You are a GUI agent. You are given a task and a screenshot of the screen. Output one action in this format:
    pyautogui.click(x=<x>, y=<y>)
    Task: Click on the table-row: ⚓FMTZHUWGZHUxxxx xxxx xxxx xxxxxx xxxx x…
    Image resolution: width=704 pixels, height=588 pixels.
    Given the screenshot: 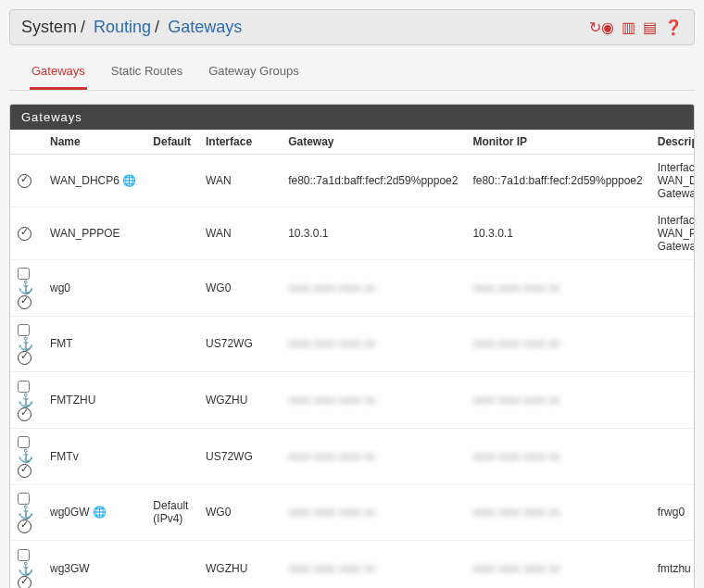 What is the action you would take?
    pyautogui.click(x=352, y=400)
    